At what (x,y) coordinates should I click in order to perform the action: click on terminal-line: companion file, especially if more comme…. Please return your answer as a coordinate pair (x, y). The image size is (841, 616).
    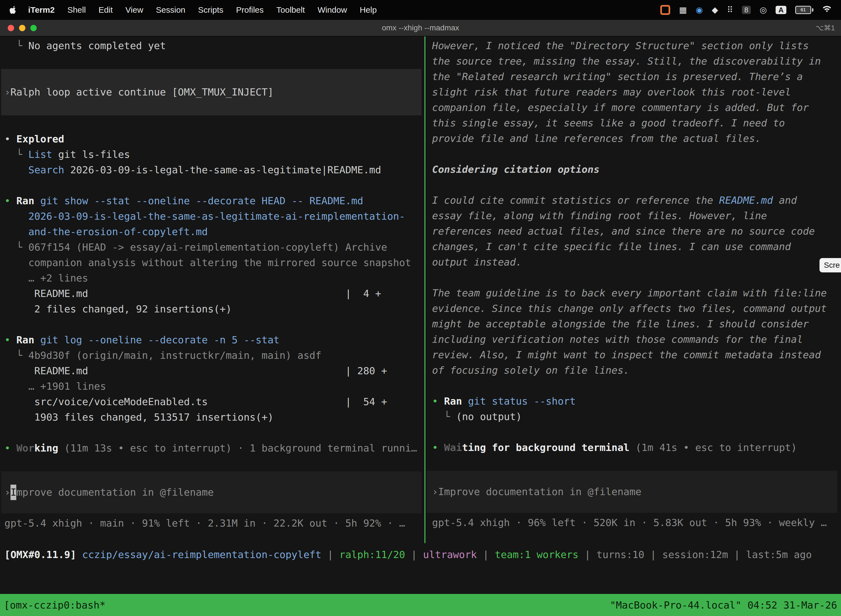
    Looking at the image, I should click on (637, 107).